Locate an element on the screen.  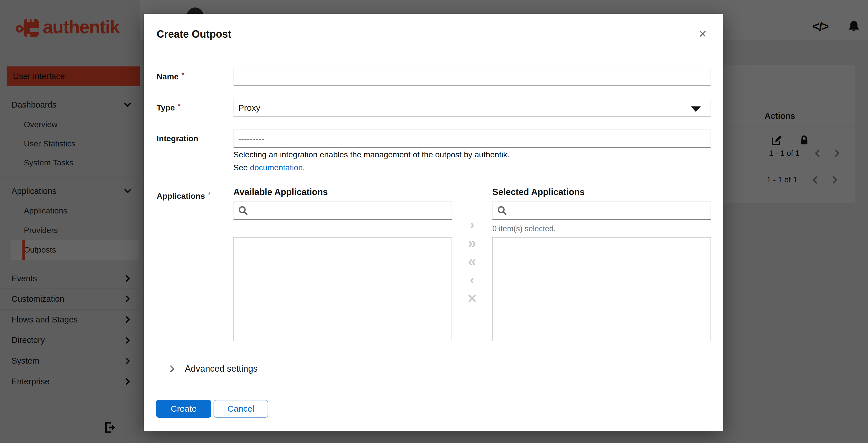
chevron-left-icon: ‹ is located at coordinates (472, 279).